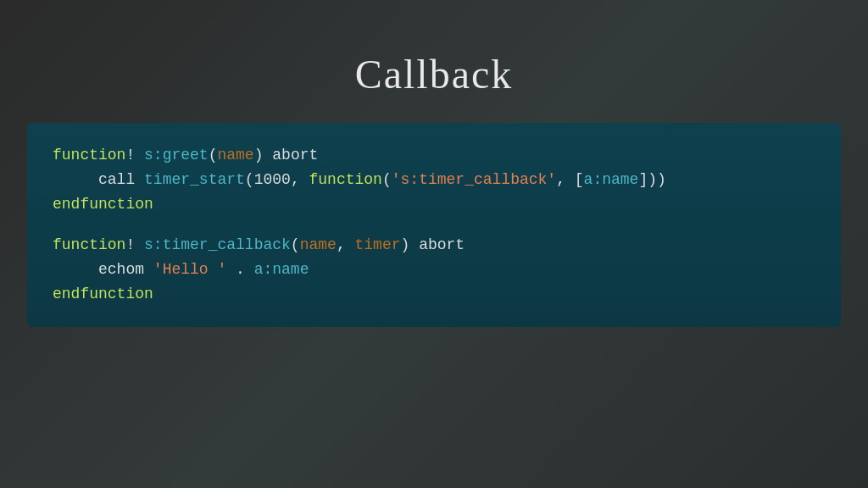 This screenshot has height=488, width=868. What do you see at coordinates (434, 156) in the screenshot?
I see `code-line: function! s:greet(name) abort` at bounding box center [434, 156].